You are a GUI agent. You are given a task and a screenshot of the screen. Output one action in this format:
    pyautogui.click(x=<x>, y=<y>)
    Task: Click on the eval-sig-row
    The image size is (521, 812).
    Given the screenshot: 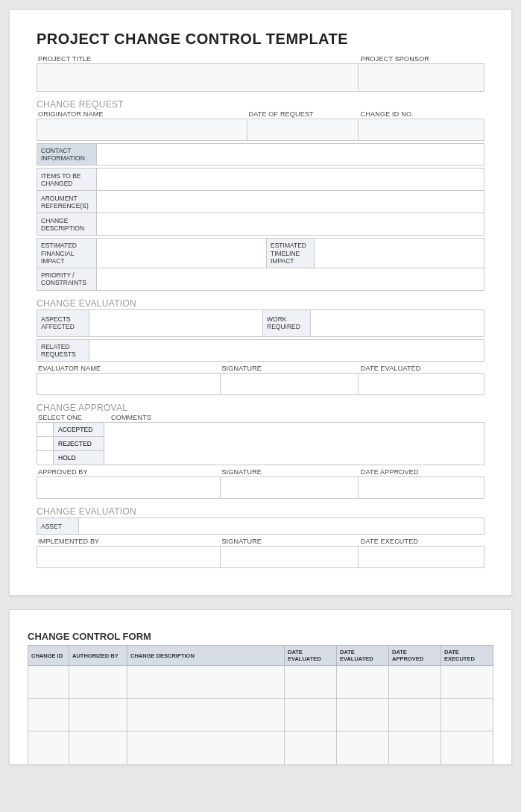 What is the action you would take?
    pyautogui.click(x=261, y=384)
    